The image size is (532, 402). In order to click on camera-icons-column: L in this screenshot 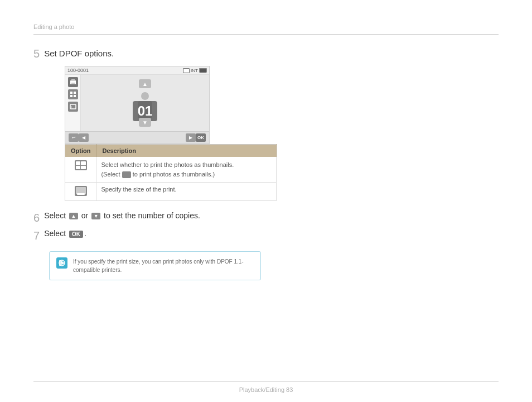, I will do `click(73, 103)`.